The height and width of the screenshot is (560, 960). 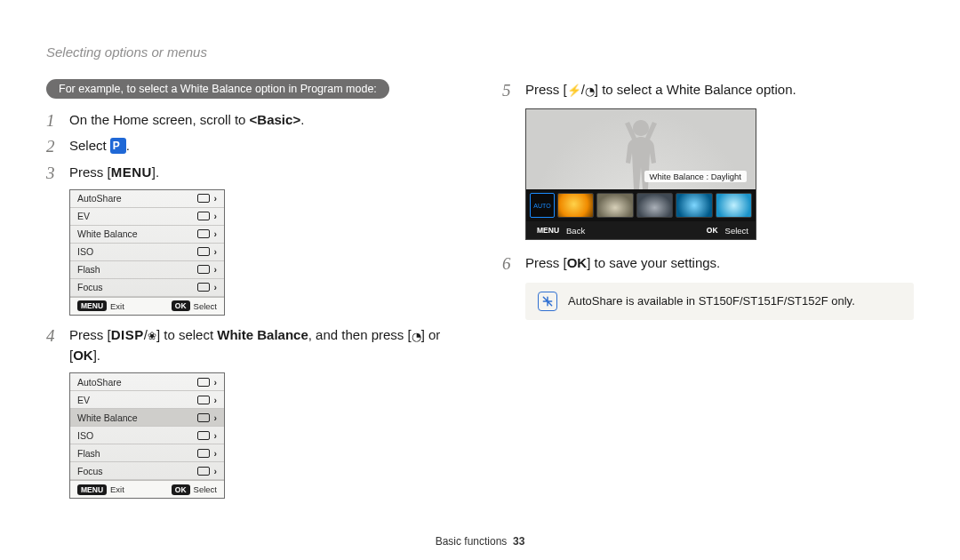 What do you see at coordinates (548, 301) in the screenshot?
I see `note-icon` at bounding box center [548, 301].